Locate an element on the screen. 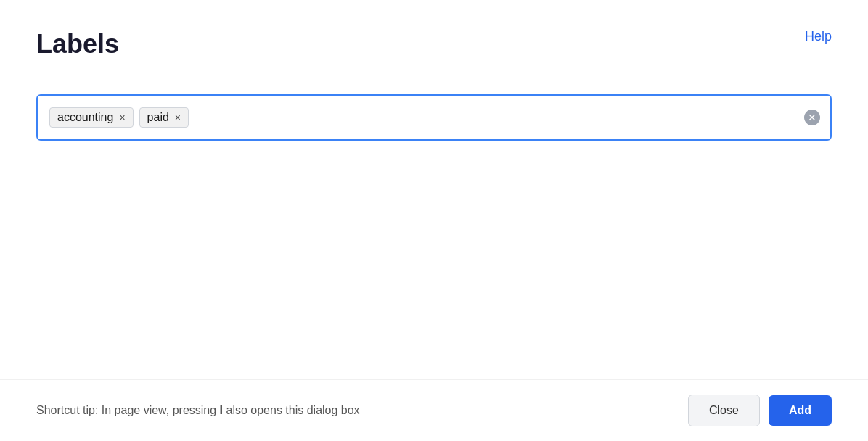 The width and height of the screenshot is (868, 441). page-title: Labels is located at coordinates (78, 44).